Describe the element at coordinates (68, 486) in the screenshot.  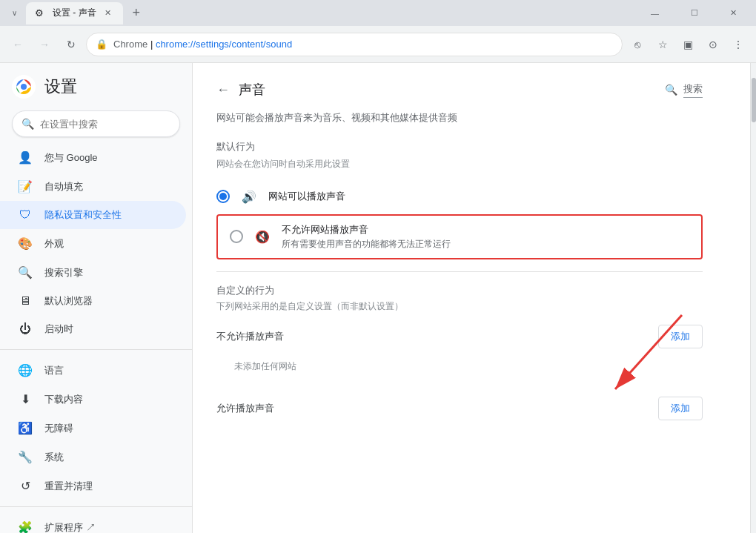
I see `sidebar-item-label: 重置并清理` at that location.